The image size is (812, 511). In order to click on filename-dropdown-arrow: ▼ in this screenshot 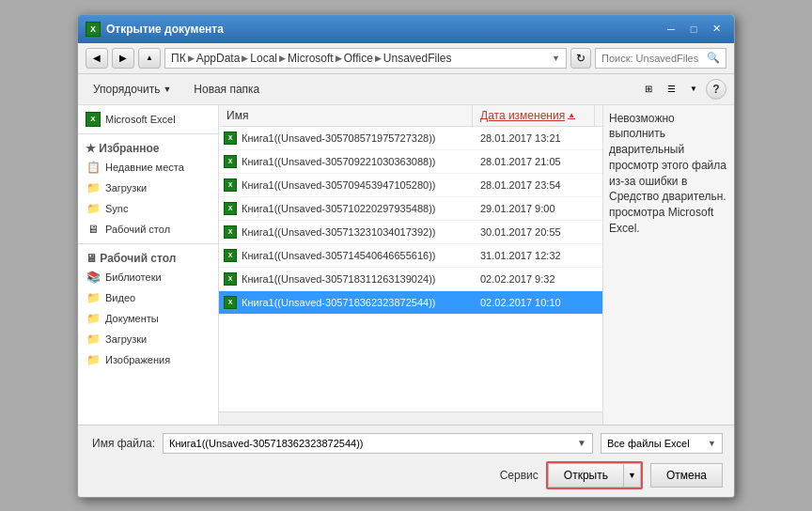, I will do `click(582, 443)`.